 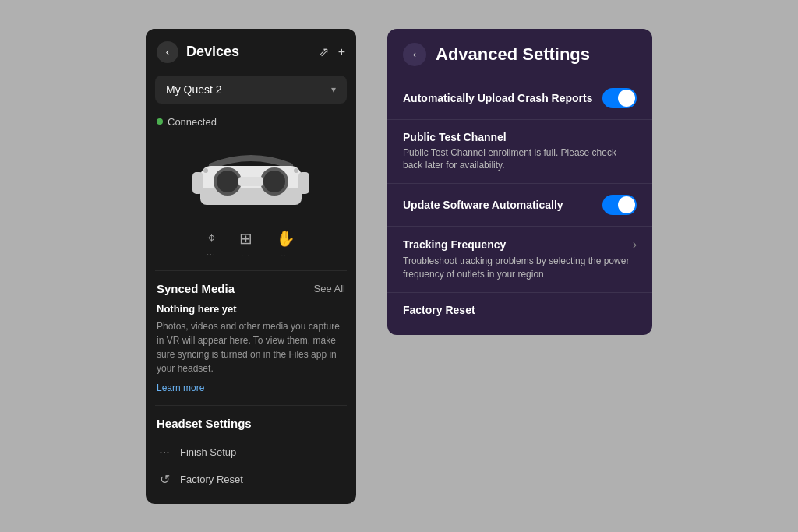 What do you see at coordinates (520, 310) in the screenshot?
I see `advanced-factory-reset-label: Factory Reset` at bounding box center [520, 310].